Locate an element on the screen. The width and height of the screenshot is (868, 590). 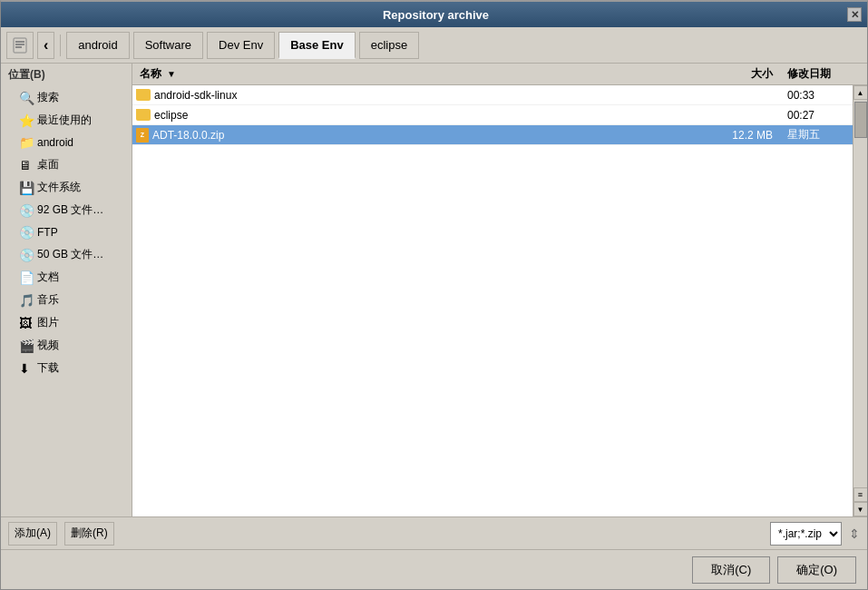
bottom-bar: 添加(A) 删除(R) *.jar;*.zip ⇕ is located at coordinates (434, 533).